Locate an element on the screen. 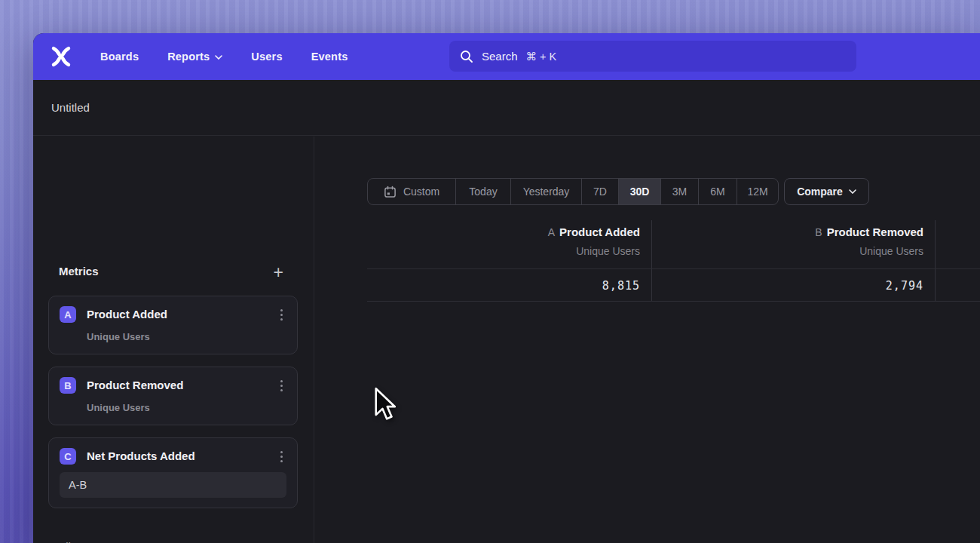 The image size is (980, 543). search-shortcut: ⌘ + K is located at coordinates (541, 57).